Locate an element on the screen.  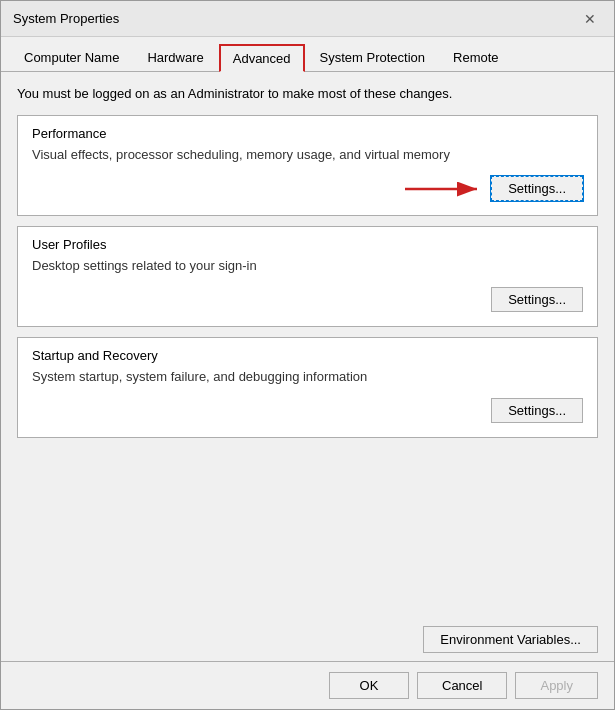
startup-recovery-section: Startup and Recovery System startup, sys… is located at coordinates (308, 388).